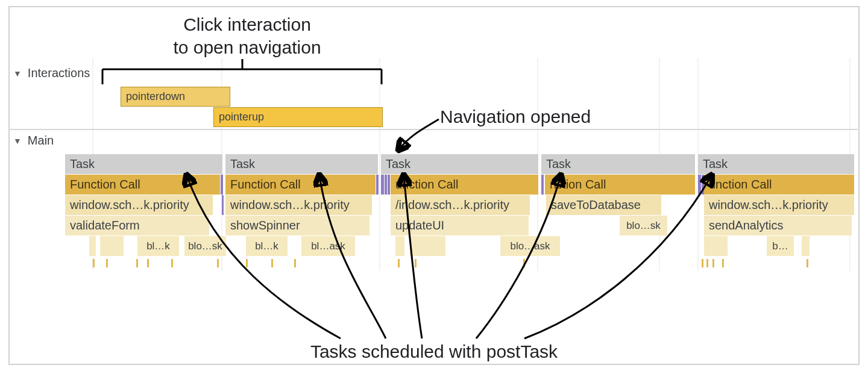 The width and height of the screenshot is (868, 371). Describe the element at coordinates (460, 225) in the screenshot. I see `lvl4-updateUI: updateUI` at that location.